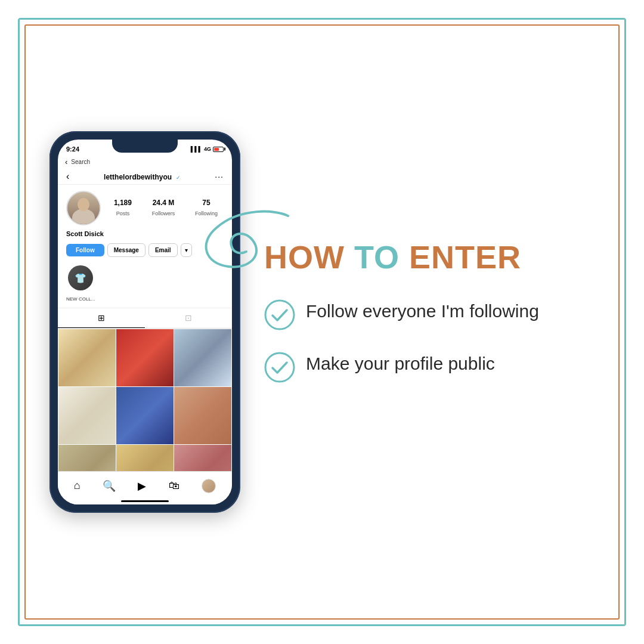 The width and height of the screenshot is (644, 644). Describe the element at coordinates (80, 284) in the screenshot. I see `highlight-item: 👕 NEW COLL...` at that location.